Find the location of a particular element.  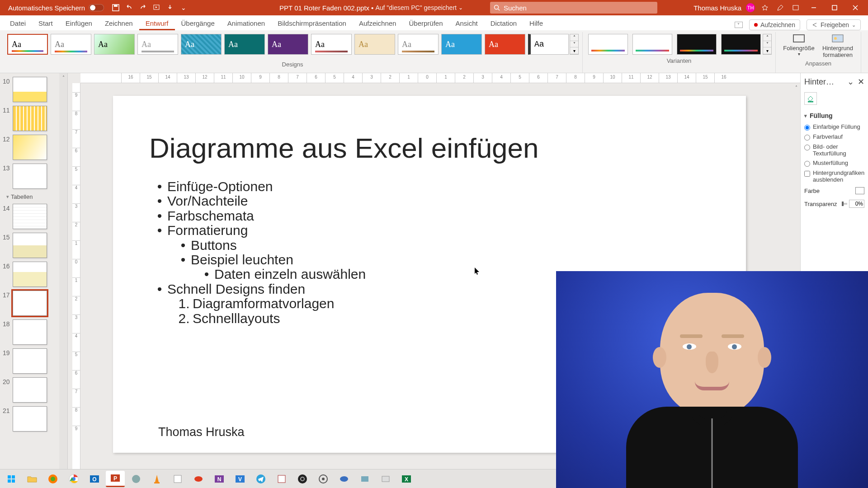

touch-mode-icon is located at coordinates (170, 8).